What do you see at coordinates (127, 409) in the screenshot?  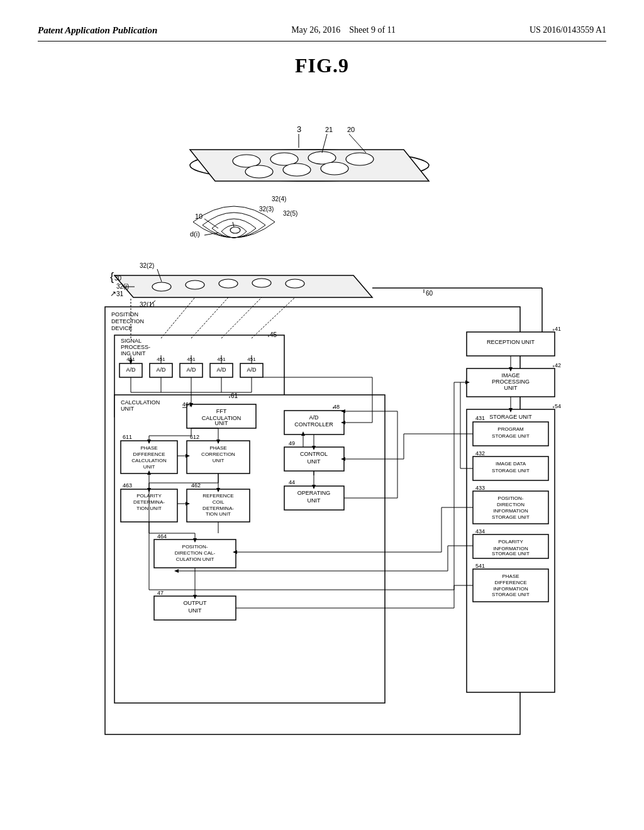 I see `calc-unit-label2: UNIT` at bounding box center [127, 409].